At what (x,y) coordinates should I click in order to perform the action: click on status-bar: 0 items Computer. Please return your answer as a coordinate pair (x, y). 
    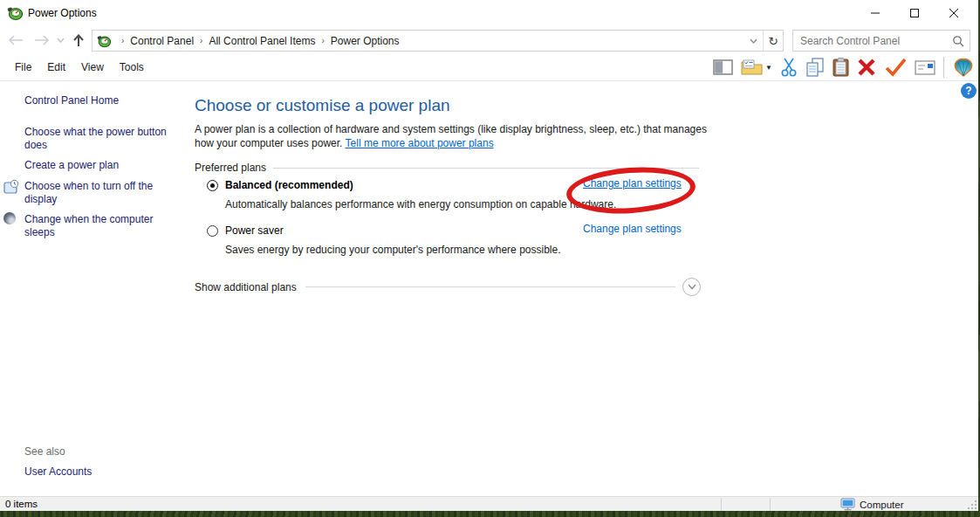
    Looking at the image, I should click on (489, 503).